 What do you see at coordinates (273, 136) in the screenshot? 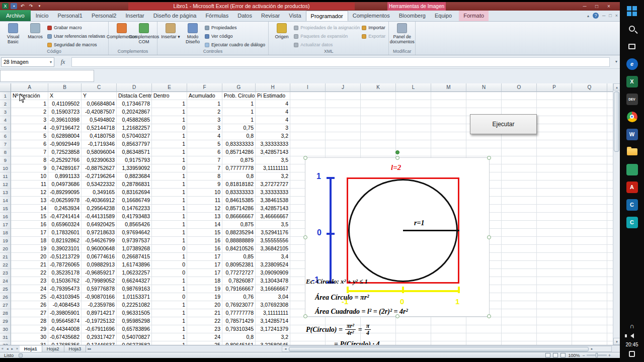
I see `cell-H6: 3,2` at bounding box center [273, 136].